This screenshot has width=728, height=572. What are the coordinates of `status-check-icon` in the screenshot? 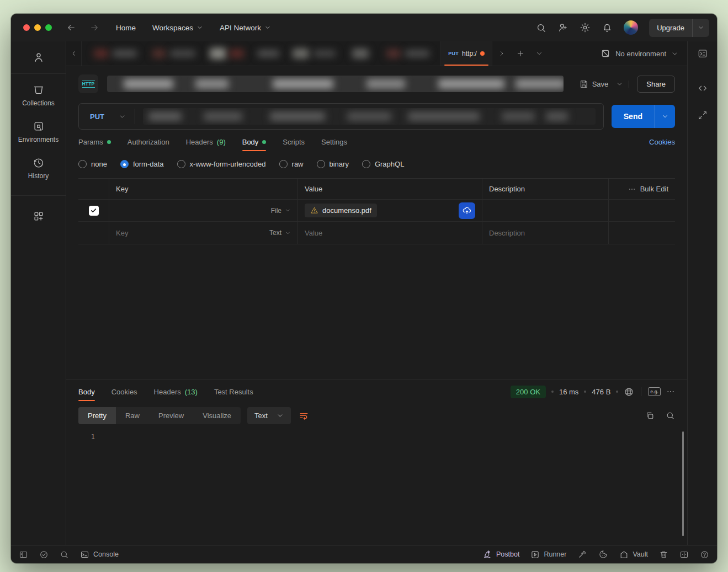 It's located at (44, 555).